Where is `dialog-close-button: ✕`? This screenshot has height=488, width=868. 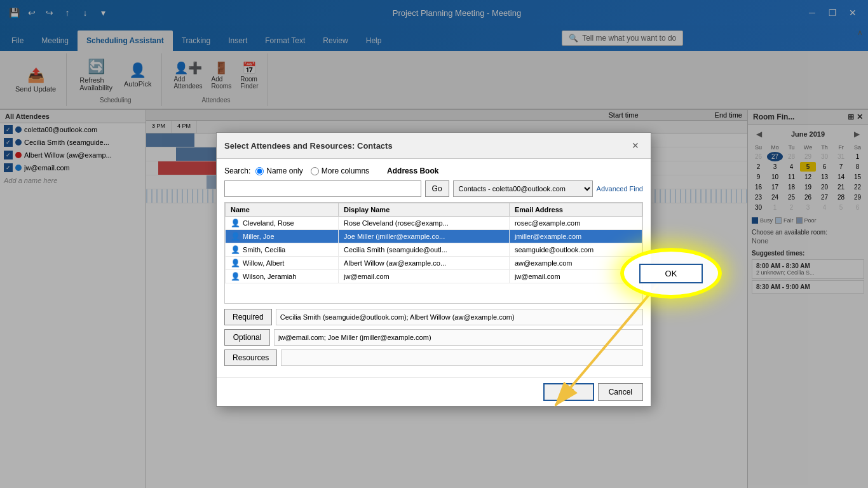 dialog-close-button: ✕ is located at coordinates (635, 146).